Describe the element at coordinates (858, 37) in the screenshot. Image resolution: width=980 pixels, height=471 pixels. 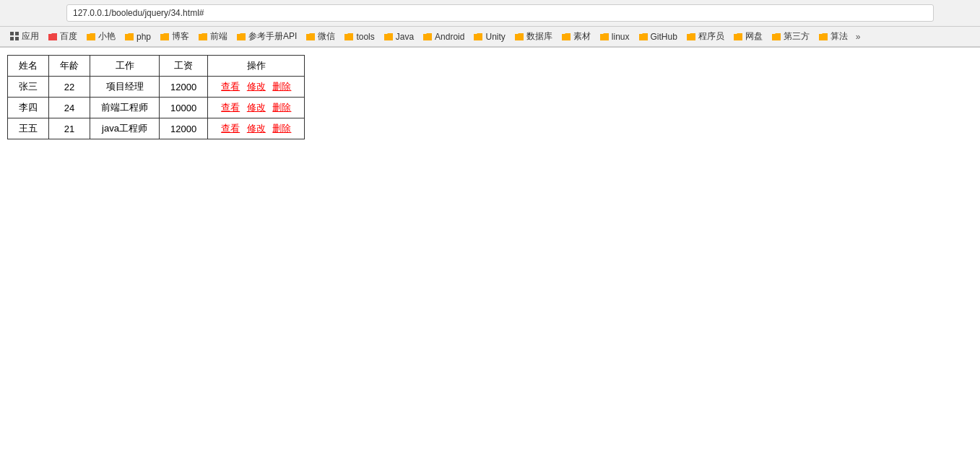
I see `bookmarks-more-button: »` at that location.